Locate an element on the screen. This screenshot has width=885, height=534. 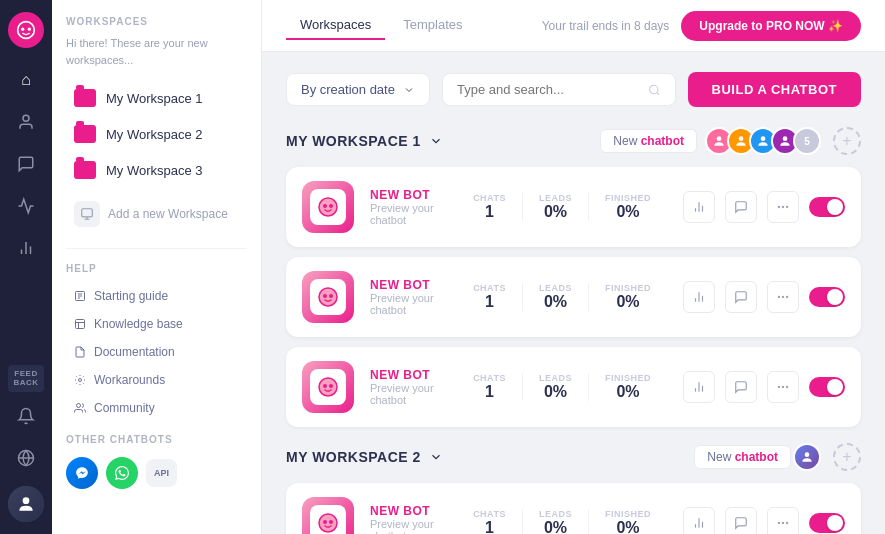
filter-dropdown: By creation date is located at coordinates (358, 90).